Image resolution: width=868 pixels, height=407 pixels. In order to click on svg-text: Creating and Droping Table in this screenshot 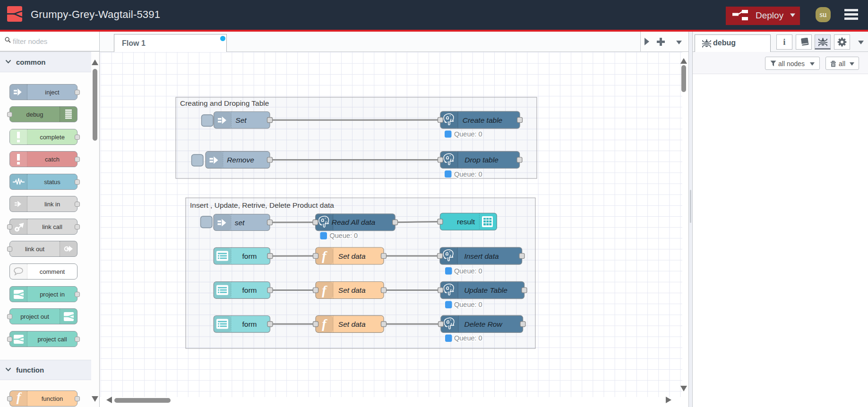, I will do `click(224, 103)`.